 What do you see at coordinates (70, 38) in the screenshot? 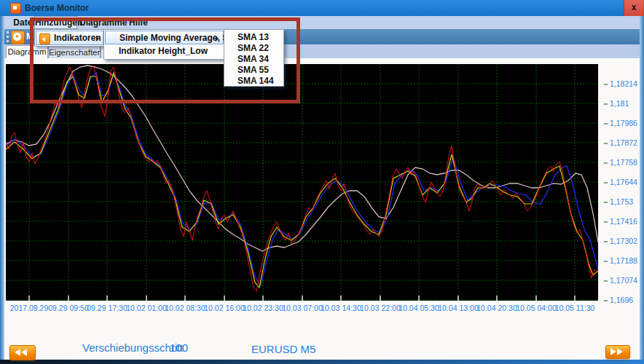
I see `menu-item-indikatoren: Indikatoren` at bounding box center [70, 38].